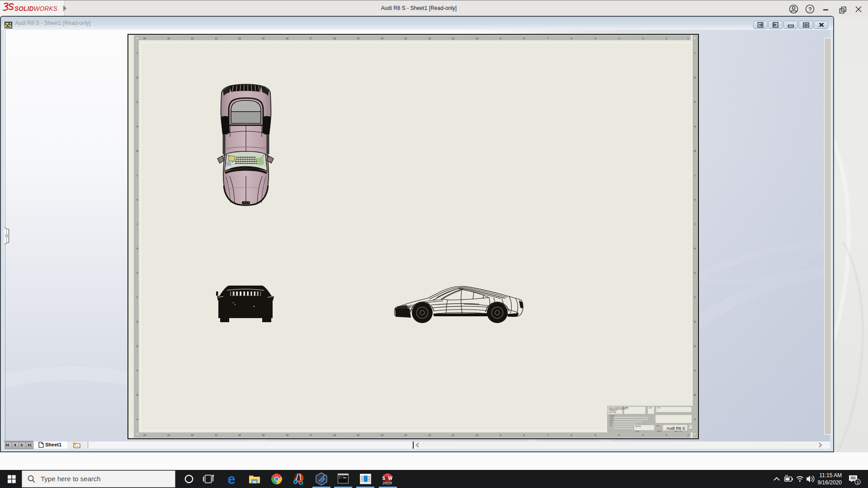 This screenshot has width=868, height=488. I want to click on svg-text: Q.A, so click(611, 425).